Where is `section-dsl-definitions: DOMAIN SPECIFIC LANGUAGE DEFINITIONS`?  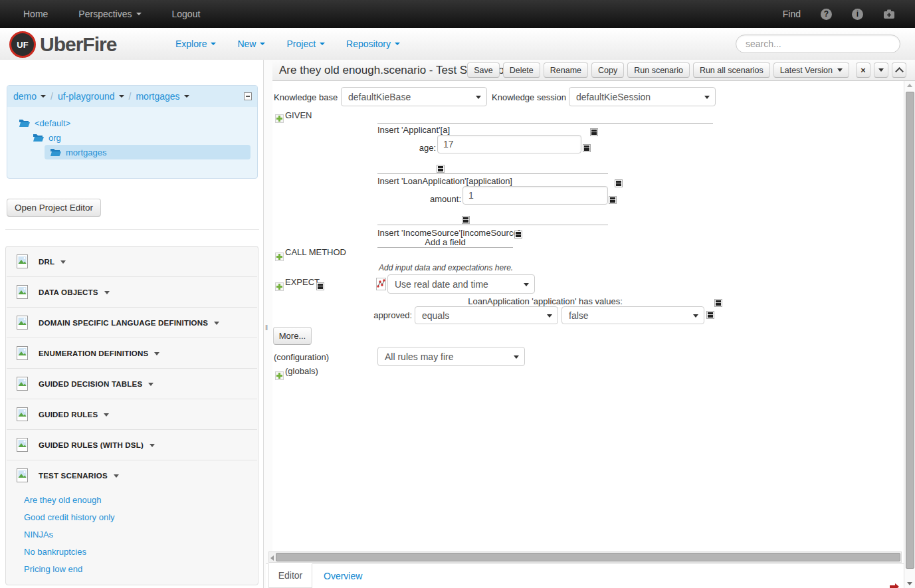
section-dsl-definitions: DOMAIN SPECIFIC LANGUAGE DEFINITIONS is located at coordinates (132, 323).